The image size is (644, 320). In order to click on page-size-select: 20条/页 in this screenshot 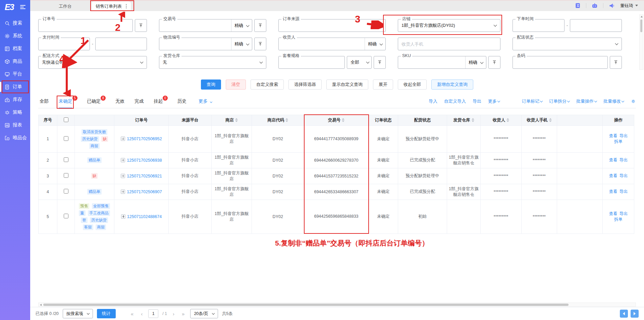, I will do `click(204, 314)`.